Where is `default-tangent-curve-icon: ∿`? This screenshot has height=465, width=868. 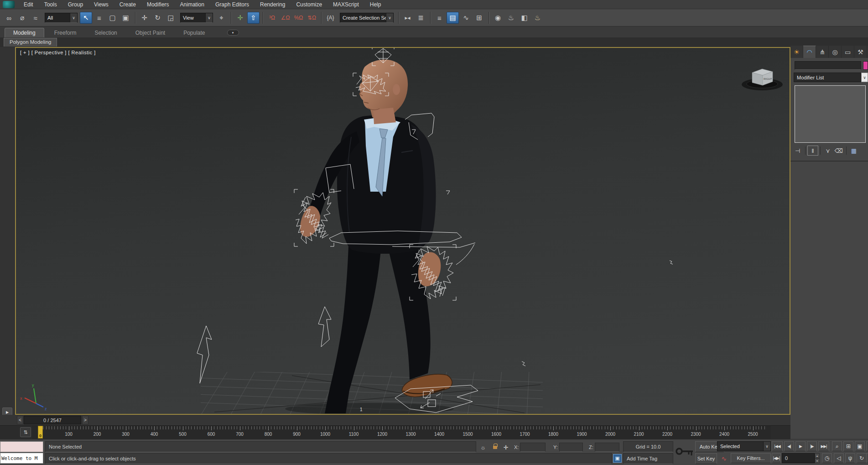 default-tangent-curve-icon: ∿ is located at coordinates (724, 459).